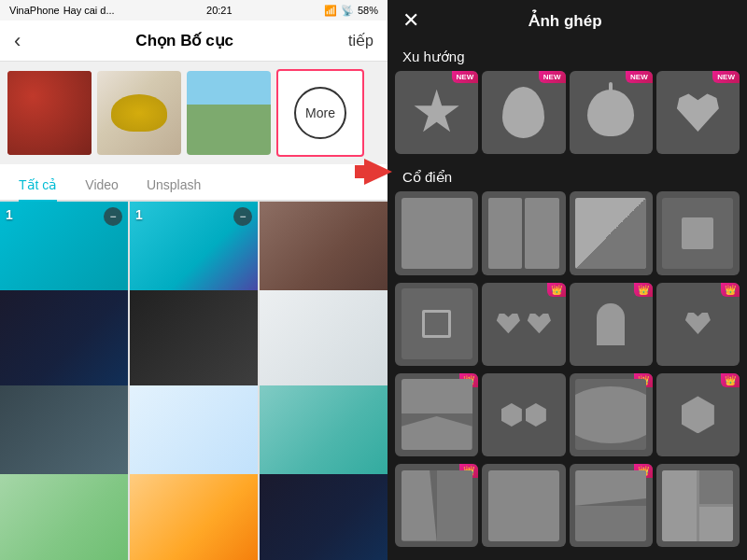 The width and height of the screenshot is (747, 560). What do you see at coordinates (437, 506) in the screenshot?
I see `layout-v3a: 👑` at bounding box center [437, 506].